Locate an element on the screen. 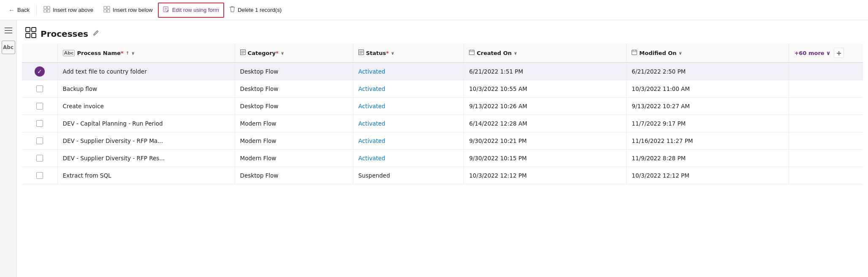 Image resolution: width=868 pixels, height=277 pixels. required-star-2: * is located at coordinates (277, 53).